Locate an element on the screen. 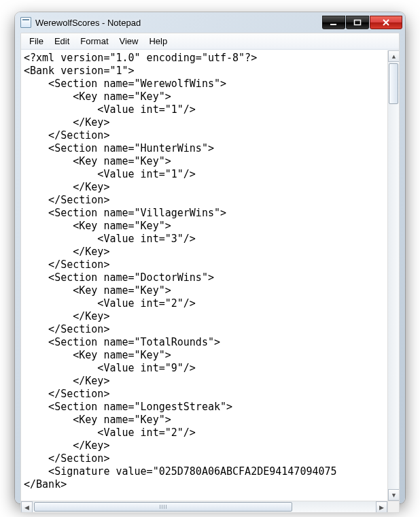 This screenshot has height=517, width=420. menu-view: View is located at coordinates (129, 41).